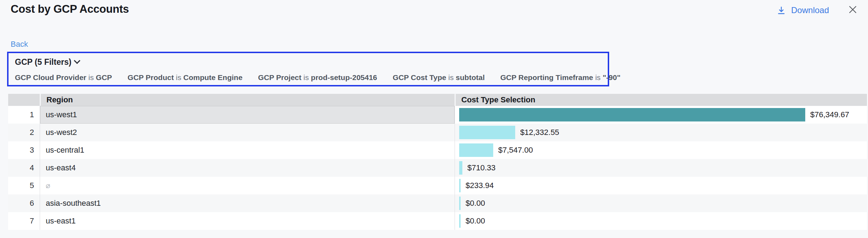 The height and width of the screenshot is (238, 868). I want to click on filter-value: prod-setup-205416, so click(344, 77).